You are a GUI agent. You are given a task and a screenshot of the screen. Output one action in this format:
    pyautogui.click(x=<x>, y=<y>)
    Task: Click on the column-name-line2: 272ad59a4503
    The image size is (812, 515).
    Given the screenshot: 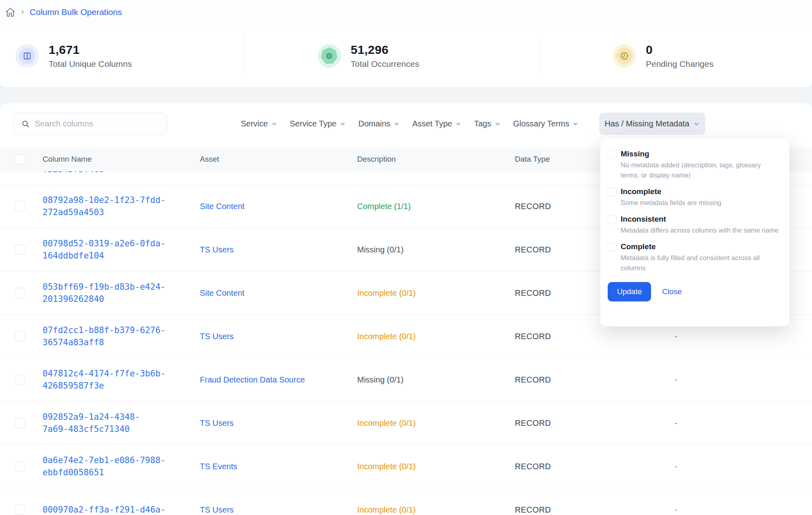 What is the action you would take?
    pyautogui.click(x=104, y=212)
    